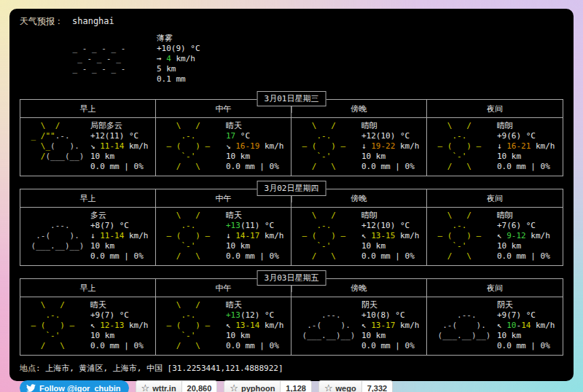 The height and width of the screenshot is (392, 583). What do you see at coordinates (356, 386) in the screenshot?
I see `github-star-badge-wego: ☆wego 7,332` at bounding box center [356, 386].